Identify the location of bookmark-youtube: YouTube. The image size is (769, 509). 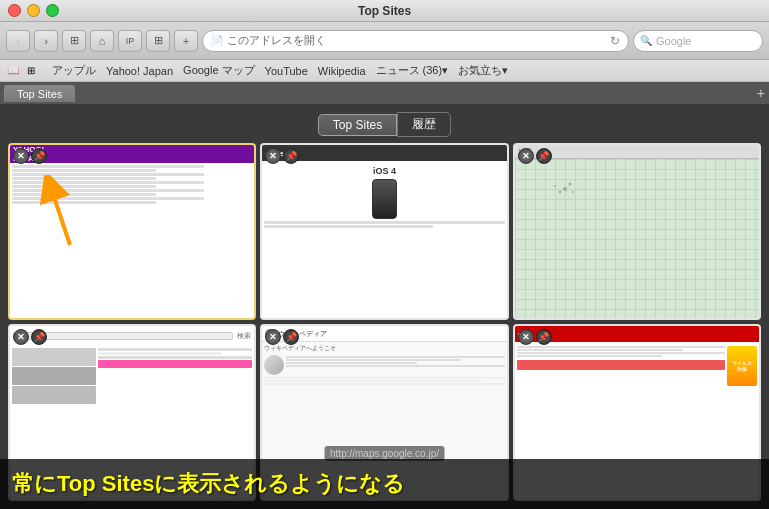
(286, 71).